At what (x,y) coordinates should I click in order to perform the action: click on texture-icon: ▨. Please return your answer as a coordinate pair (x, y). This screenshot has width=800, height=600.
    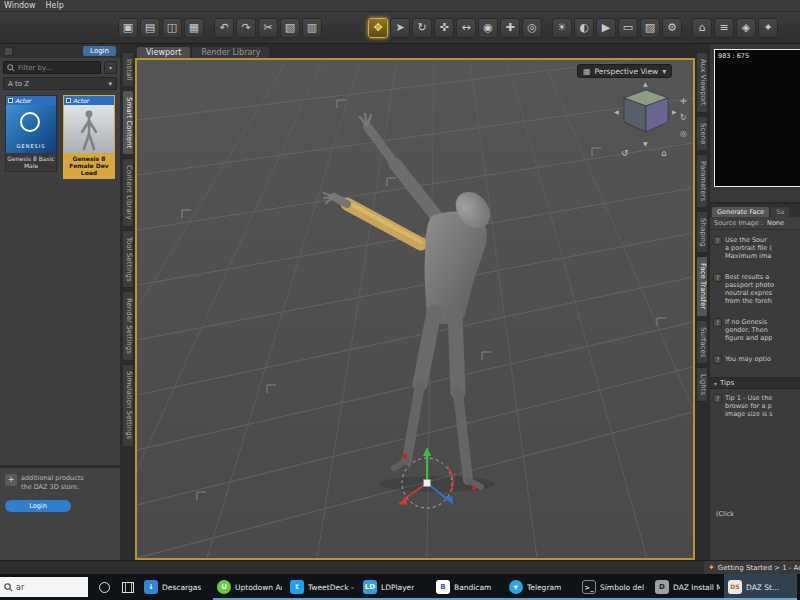
    Looking at the image, I should click on (650, 28).